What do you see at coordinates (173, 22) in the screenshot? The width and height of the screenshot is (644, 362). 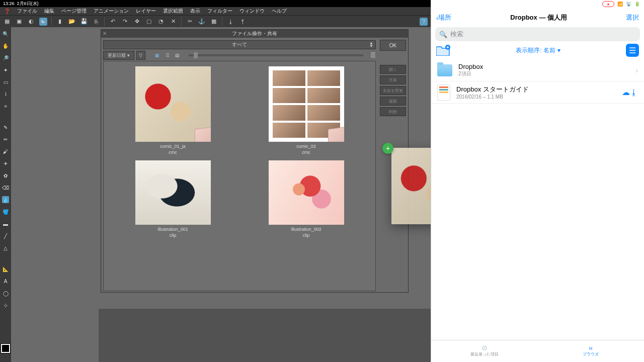 I see `lasso2-icon: ✕` at bounding box center [173, 22].